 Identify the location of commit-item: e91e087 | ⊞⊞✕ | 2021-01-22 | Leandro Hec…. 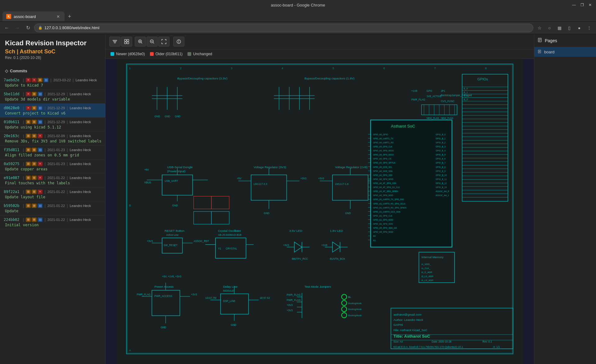
(53, 181).